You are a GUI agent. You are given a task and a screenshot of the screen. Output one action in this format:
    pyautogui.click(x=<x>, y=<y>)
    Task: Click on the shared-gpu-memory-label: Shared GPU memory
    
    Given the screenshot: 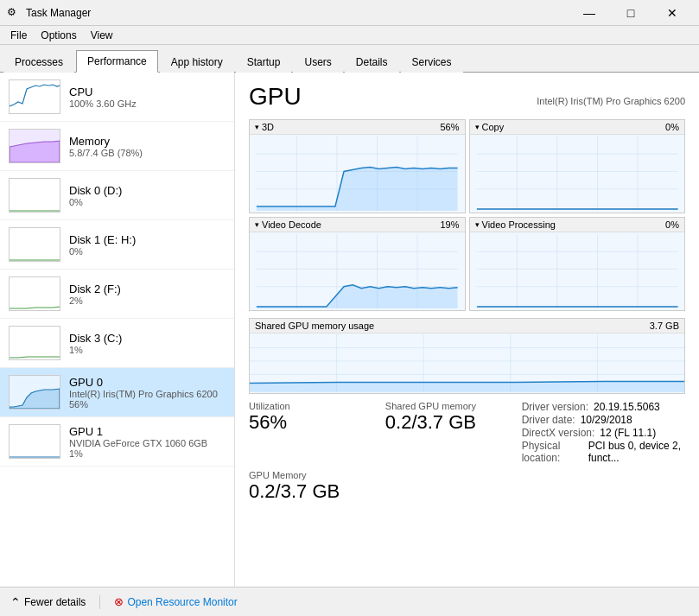 What is the action you would take?
    pyautogui.click(x=454, y=406)
    